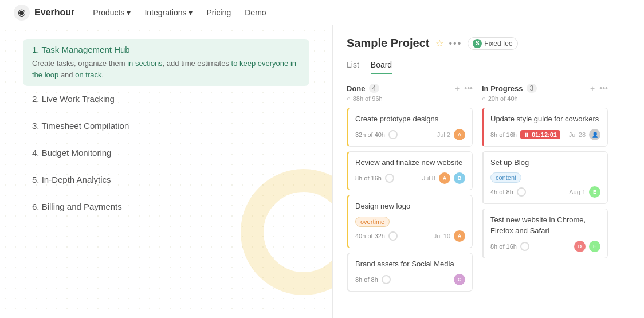 This screenshot has height=318, width=644. Describe the element at coordinates (219, 13) in the screenshot. I see `nav-pricing: Pricing` at that location.